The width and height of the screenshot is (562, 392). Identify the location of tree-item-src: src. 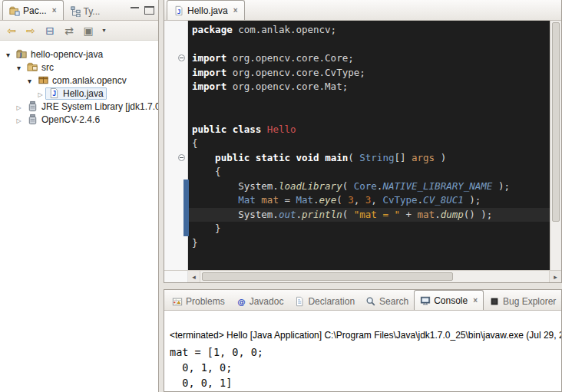
(79, 68).